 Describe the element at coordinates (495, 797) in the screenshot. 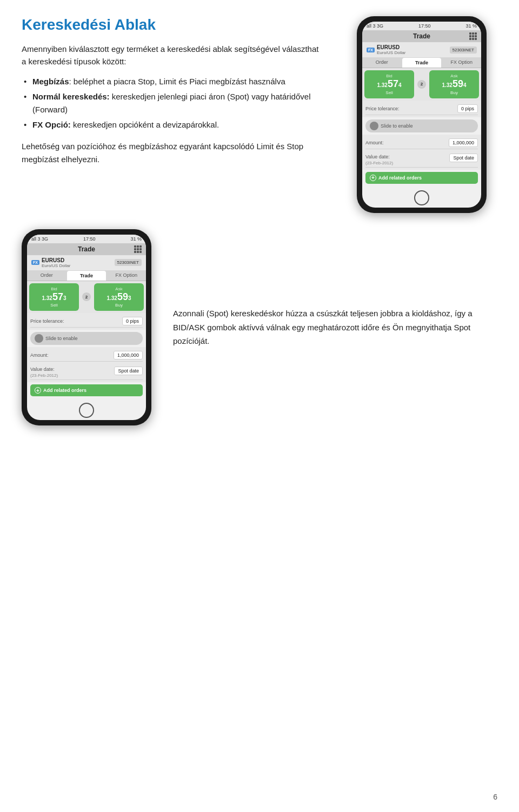

I see `page-number: 6` at that location.